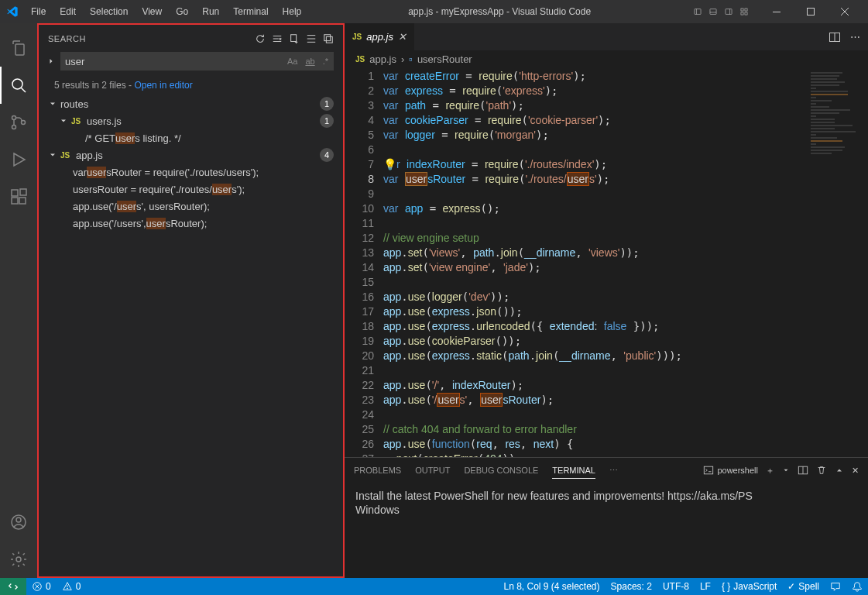  I want to click on whole-word-toggle: ab, so click(310, 61).